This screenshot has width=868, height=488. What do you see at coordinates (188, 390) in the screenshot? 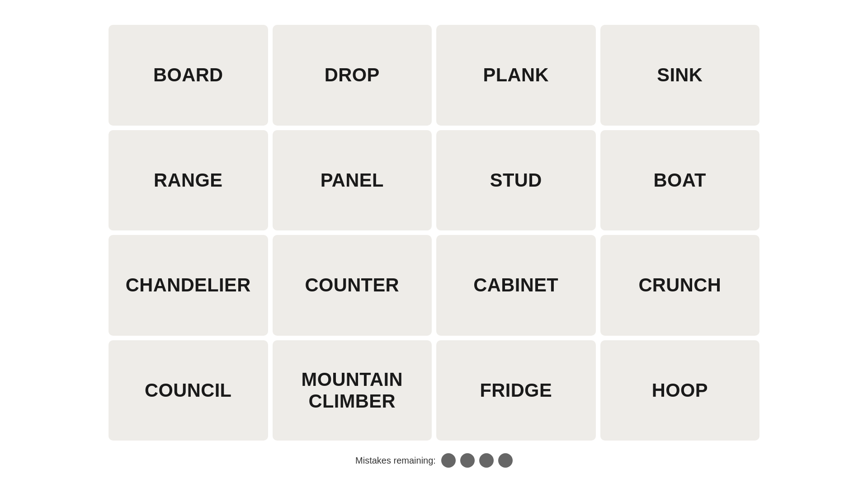
I see `word-label-council: COUNCIL` at bounding box center [188, 390].